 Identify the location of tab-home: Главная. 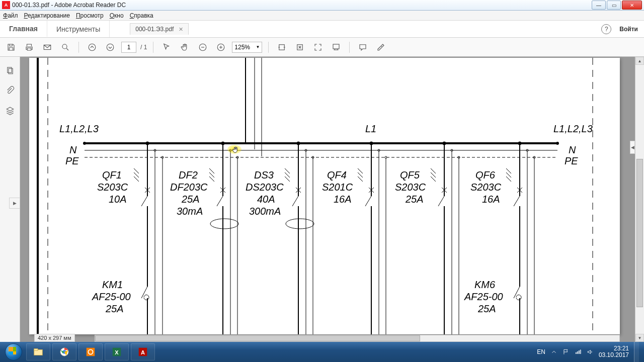
(24, 29).